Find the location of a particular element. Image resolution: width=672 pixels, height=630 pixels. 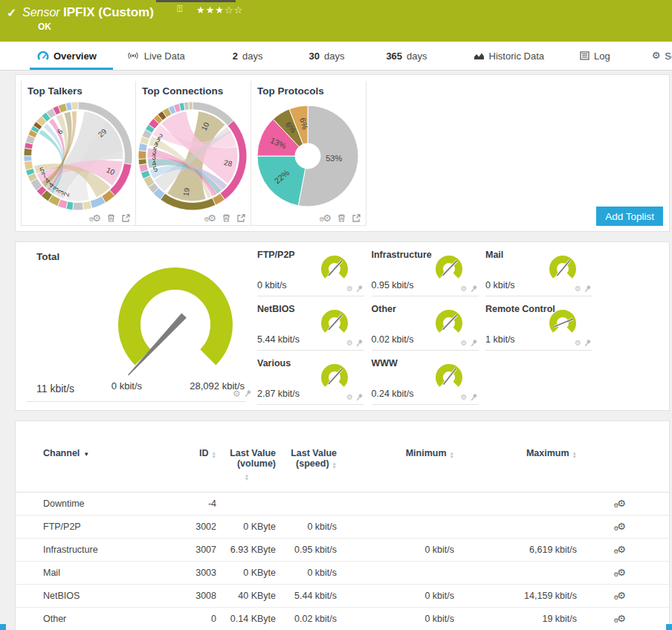

channel-row-mail: Mail30030 KByte0 kbit/s⚙⚙ is located at coordinates (342, 574).